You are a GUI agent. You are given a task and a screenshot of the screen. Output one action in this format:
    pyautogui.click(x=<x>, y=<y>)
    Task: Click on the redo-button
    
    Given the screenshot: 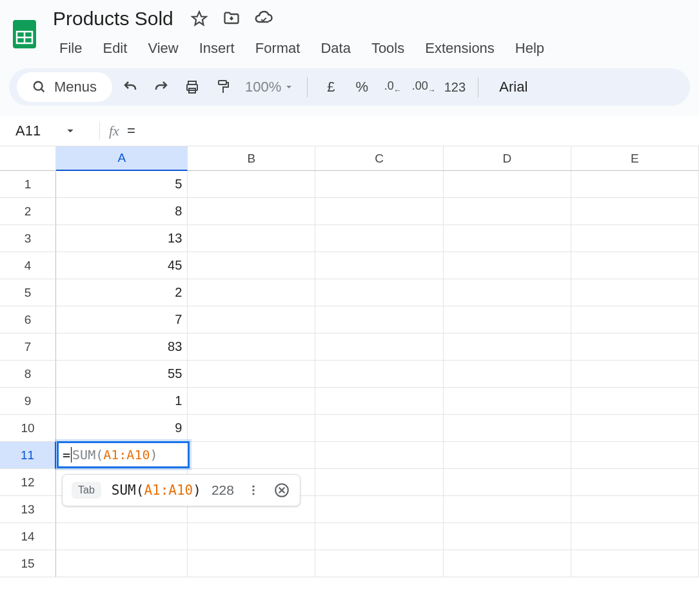 What is the action you would take?
    pyautogui.click(x=161, y=87)
    